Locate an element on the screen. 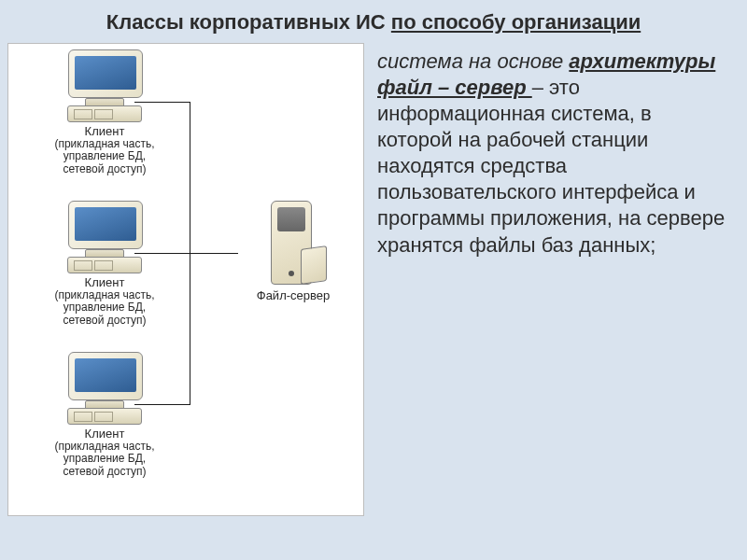 Image resolution: width=747 pixels, height=560 pixels. client-node-2: Клиент (прикладная часть, управление БД,… is located at coordinates (105, 264).